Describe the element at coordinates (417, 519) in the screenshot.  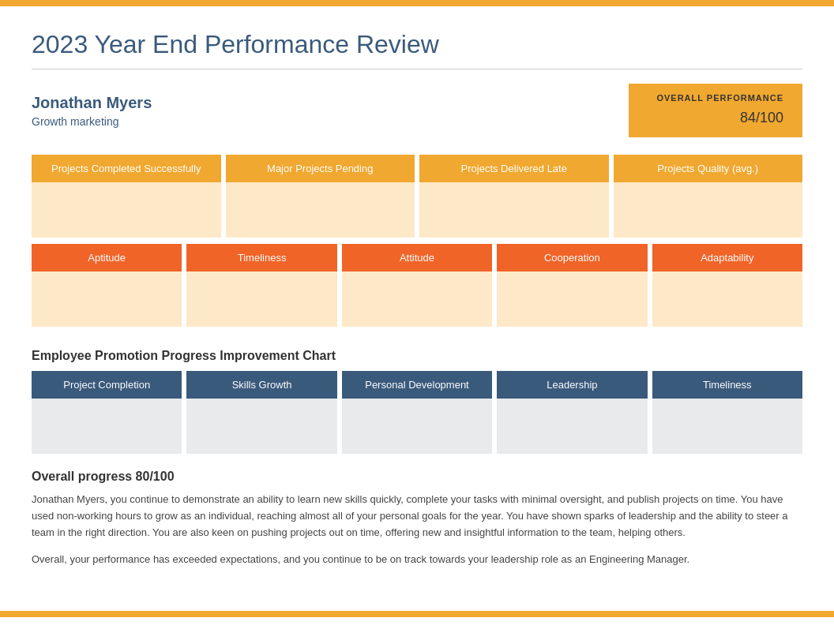
I see `progress-section: Overall progress 80/100 Jonathan Myers, …` at that location.